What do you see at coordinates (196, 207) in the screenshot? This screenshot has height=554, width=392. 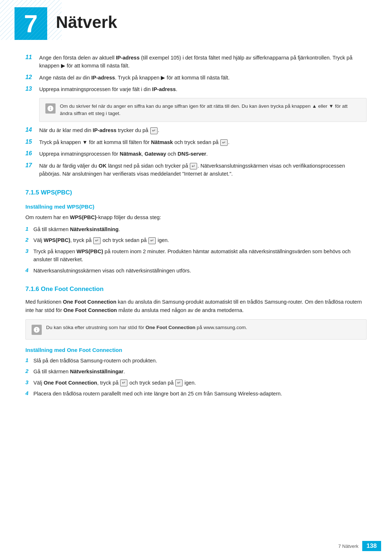 I see `subsection-715-heading: Inställning med WPS(PBC)` at bounding box center [196, 207].